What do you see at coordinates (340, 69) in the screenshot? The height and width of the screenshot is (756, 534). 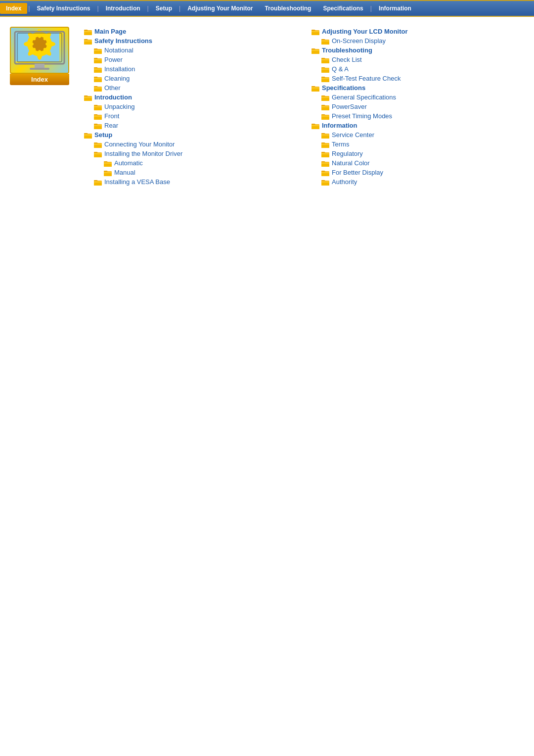 I see `tree-label: Q & A` at bounding box center [340, 69].